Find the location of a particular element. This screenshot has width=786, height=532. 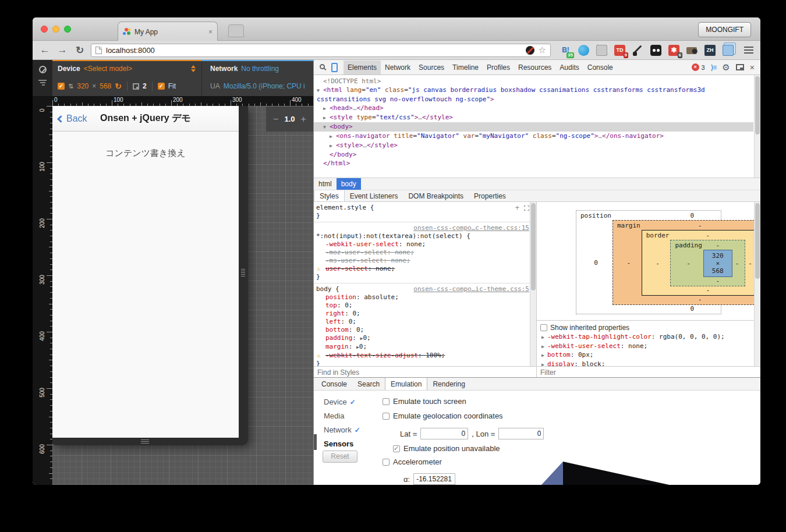

new-tab-button is located at coordinates (236, 31).